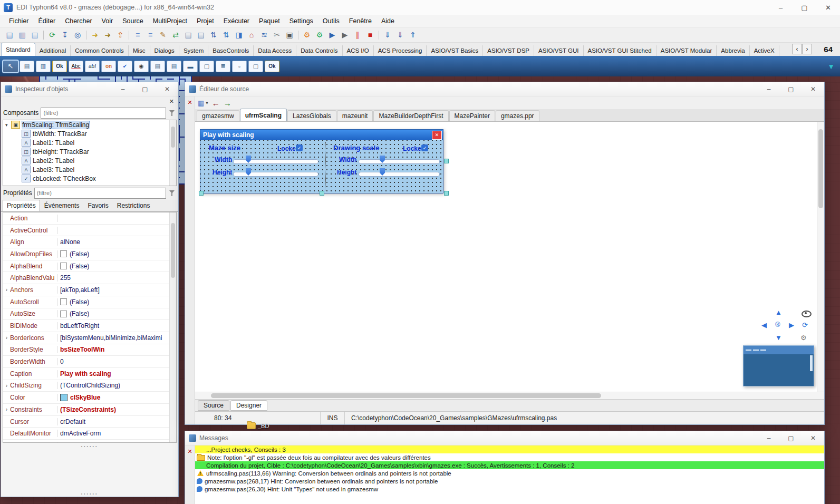 The image size is (840, 504). What do you see at coordinates (797, 49) in the screenshot?
I see `palette-scroll-left-button: ‹` at bounding box center [797, 49].